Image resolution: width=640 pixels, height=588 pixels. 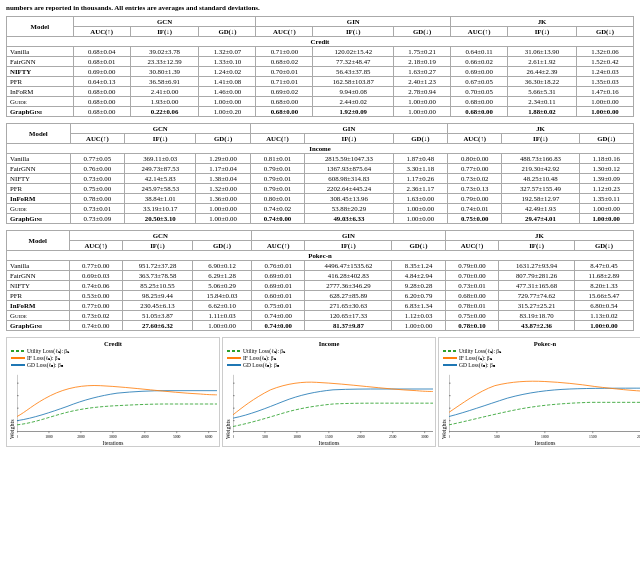 What do you see at coordinates (81, 437) in the screenshot?
I see `svg-text: 2000` at bounding box center [81, 437].